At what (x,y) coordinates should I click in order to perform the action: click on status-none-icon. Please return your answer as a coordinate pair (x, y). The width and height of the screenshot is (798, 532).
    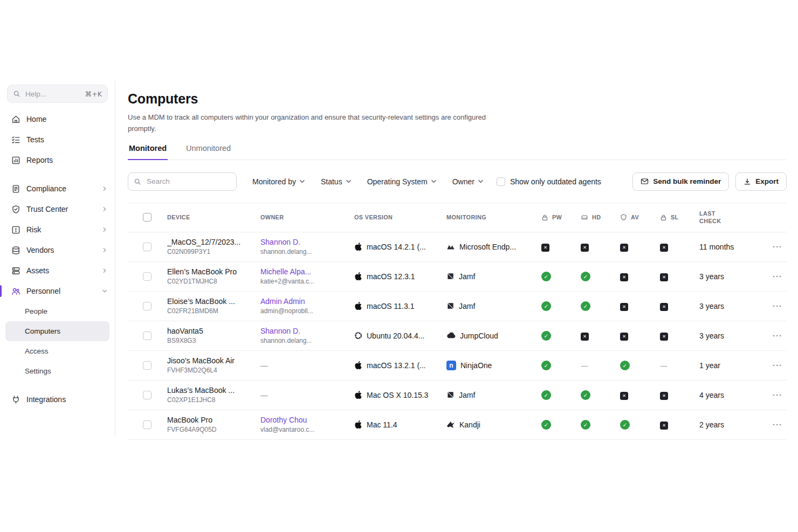
    Looking at the image, I should click on (664, 365).